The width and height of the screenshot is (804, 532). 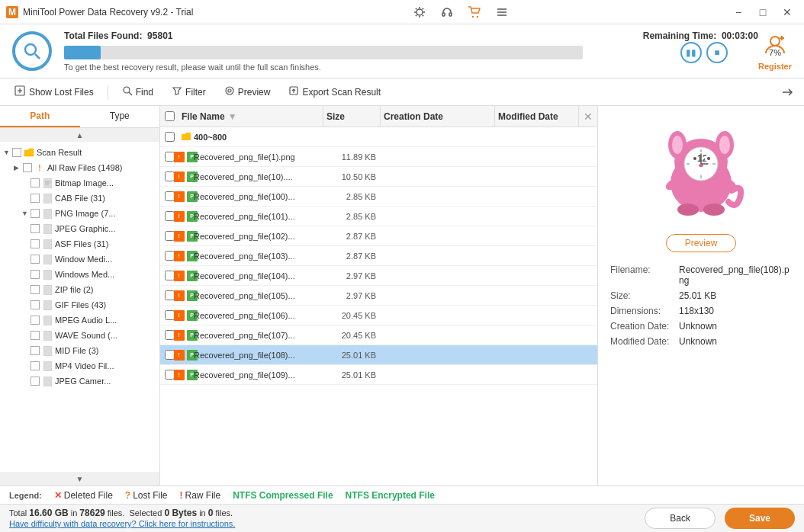 I want to click on table-row: ! P Recovered_png_file(107)... 20.45 KB, so click(x=378, y=335).